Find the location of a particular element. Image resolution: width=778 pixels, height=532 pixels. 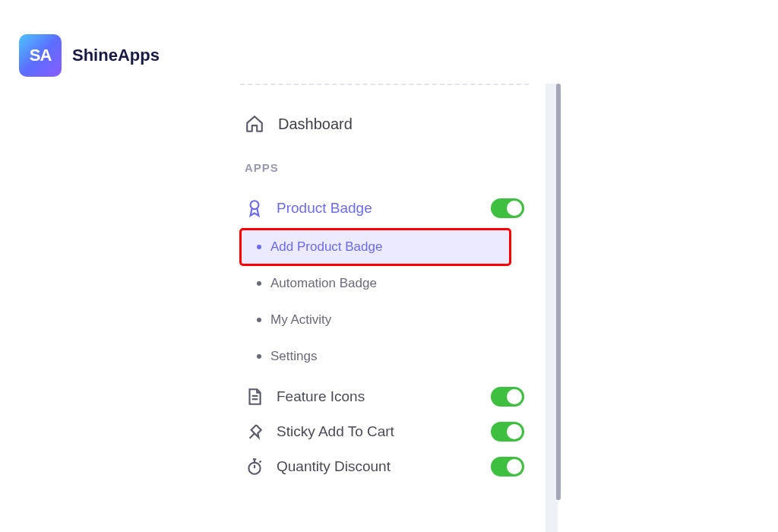

sidebar-subitem-label: Add Product Badge is located at coordinates (327, 247).